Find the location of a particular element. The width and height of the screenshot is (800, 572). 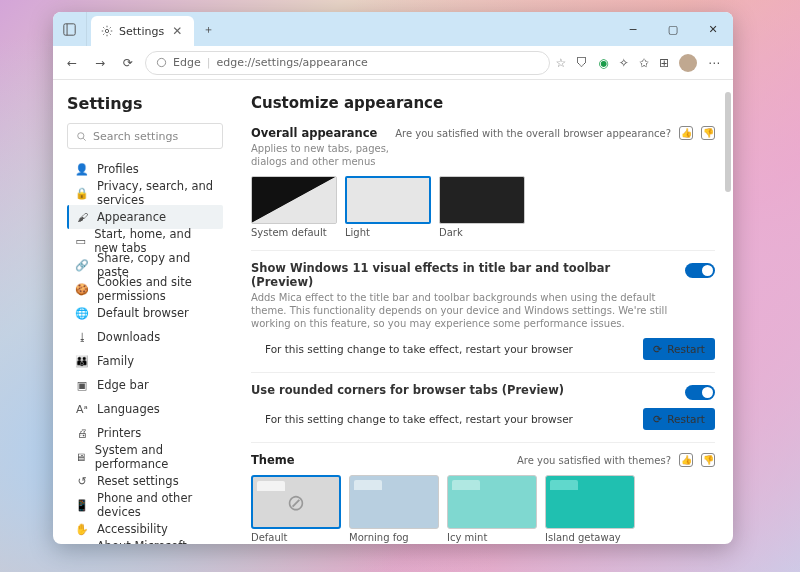

section-overall-appearance: Overall appearance Applies to new tabs, … is located at coordinates (483, 182).